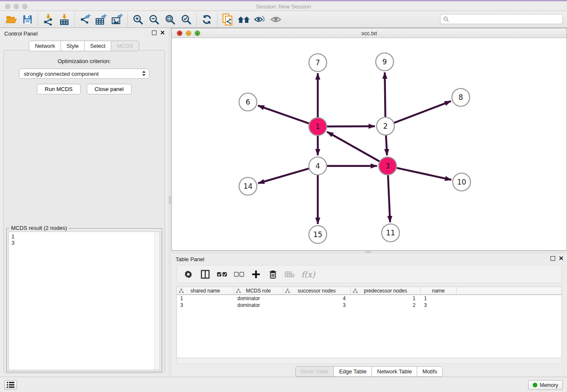 The height and width of the screenshot is (392, 567). What do you see at coordinates (154, 33) in the screenshot?
I see `float-panel-icon` at bounding box center [154, 33].